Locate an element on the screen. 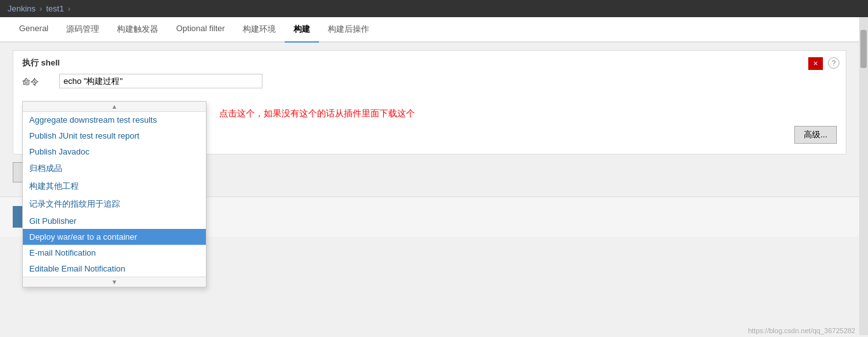  breadcrumb-sep2: › is located at coordinates (69, 9).